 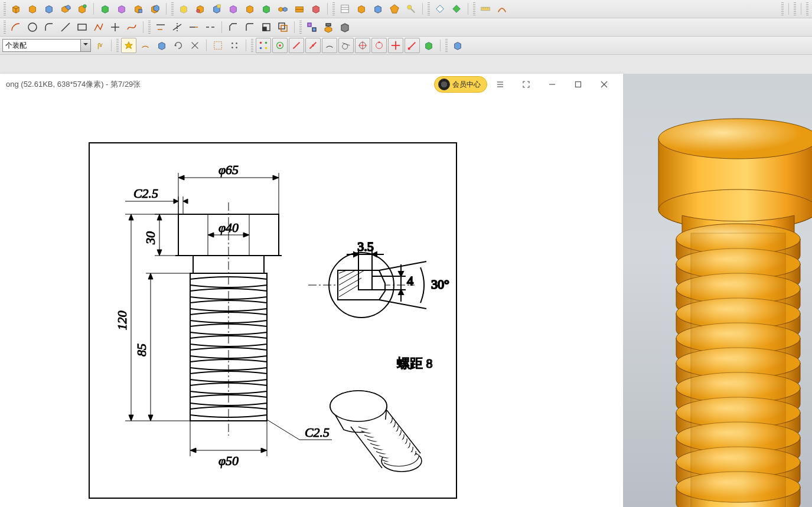 I want to click on tool-arc, so click(x=16, y=27).